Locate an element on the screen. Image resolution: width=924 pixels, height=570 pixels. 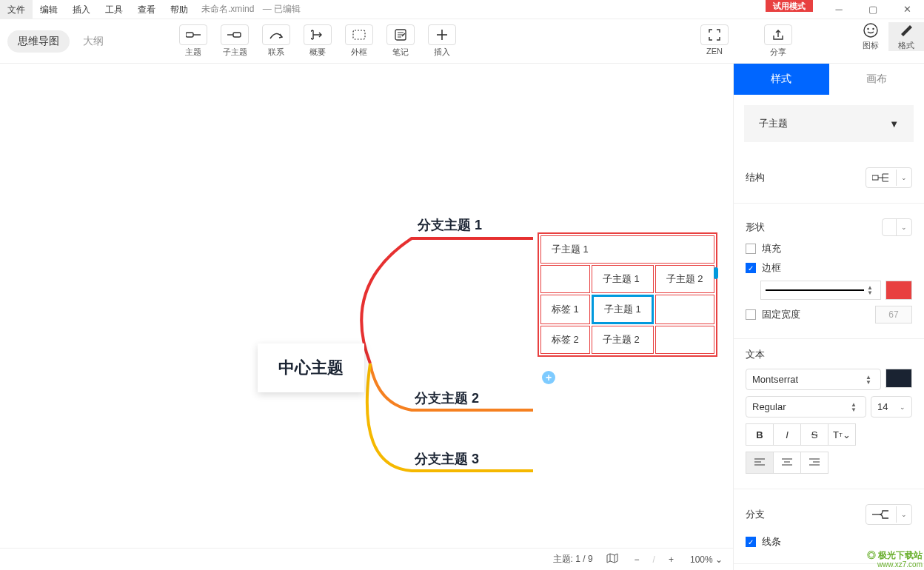
matrix-header: 子主题 1 is located at coordinates (628, 249).